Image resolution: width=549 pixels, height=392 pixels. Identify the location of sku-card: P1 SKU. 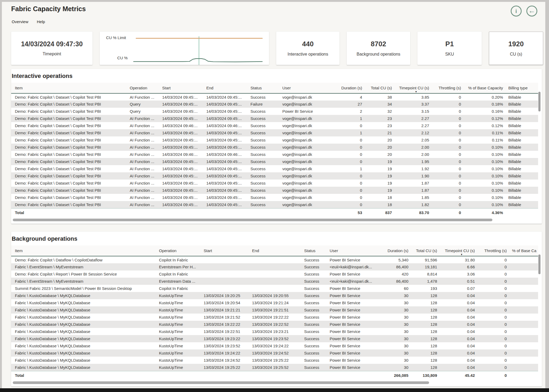
(450, 48).